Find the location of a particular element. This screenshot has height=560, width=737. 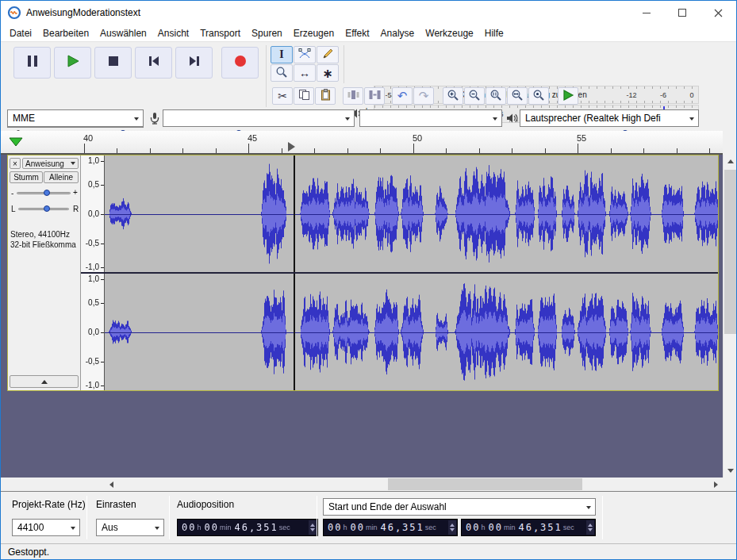

meter-scale-label: 0 is located at coordinates (692, 95).